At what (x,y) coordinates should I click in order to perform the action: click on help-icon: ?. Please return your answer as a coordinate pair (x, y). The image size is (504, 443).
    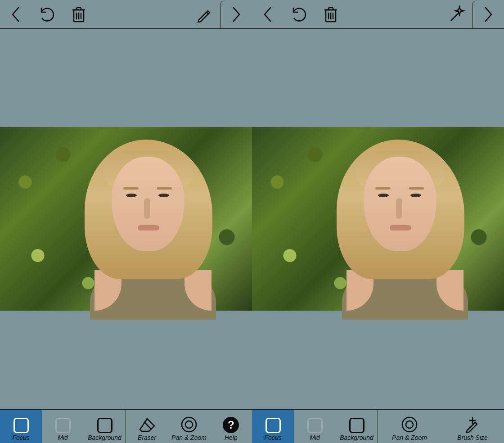
    Looking at the image, I should click on (231, 425).